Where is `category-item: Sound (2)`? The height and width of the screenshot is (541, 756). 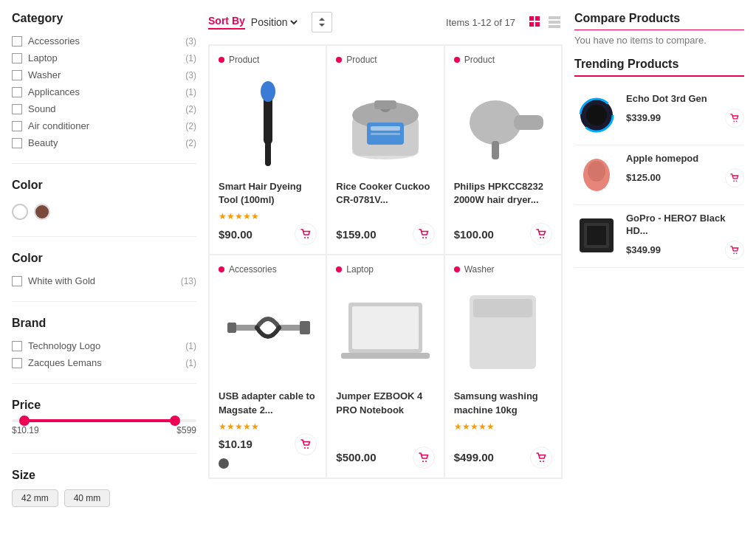 category-item: Sound (2) is located at coordinates (104, 109).